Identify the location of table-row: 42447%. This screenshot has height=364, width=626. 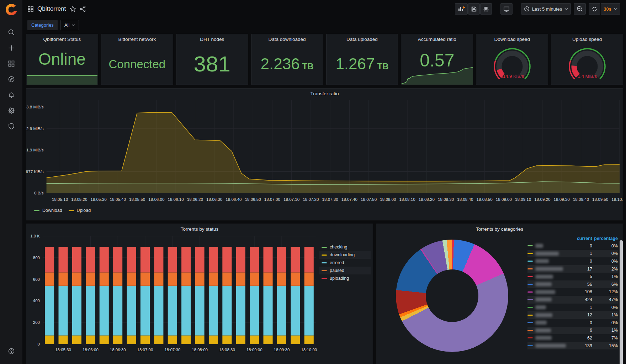
(573, 300).